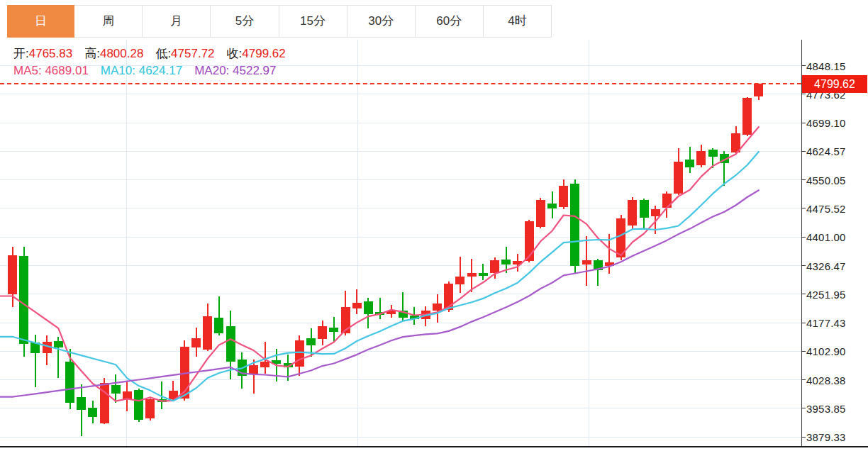 The image size is (868, 451). I want to click on y-axis-label: 4326.47, so click(826, 265).